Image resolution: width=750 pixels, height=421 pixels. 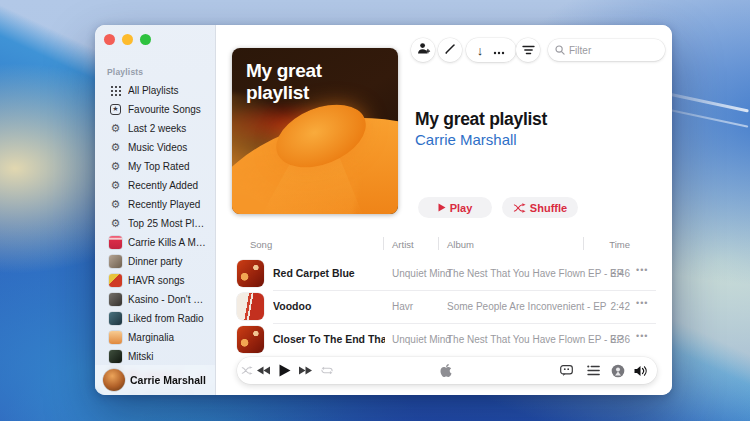 I want to click on table-header: Song Artist Album Time, so click(x=436, y=246).